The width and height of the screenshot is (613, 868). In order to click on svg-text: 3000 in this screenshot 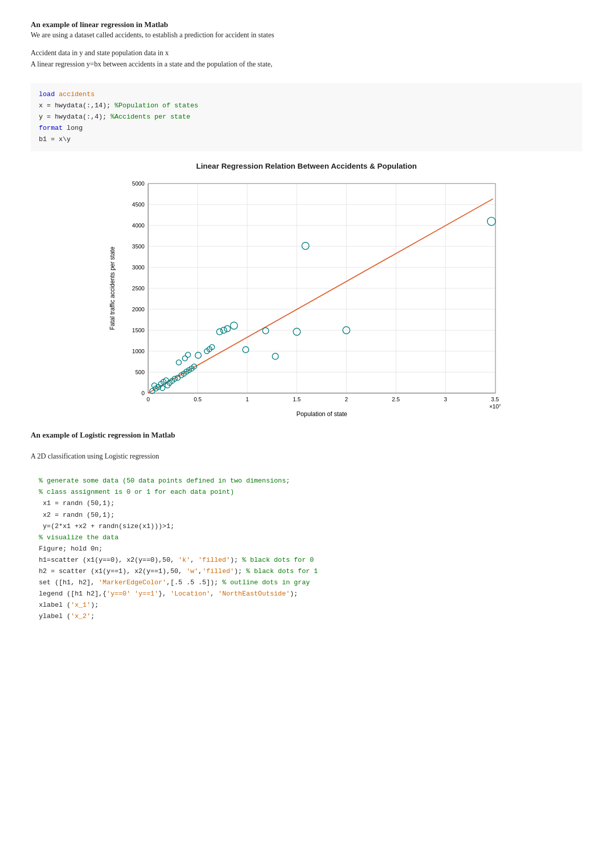, I will do `click(138, 267)`.